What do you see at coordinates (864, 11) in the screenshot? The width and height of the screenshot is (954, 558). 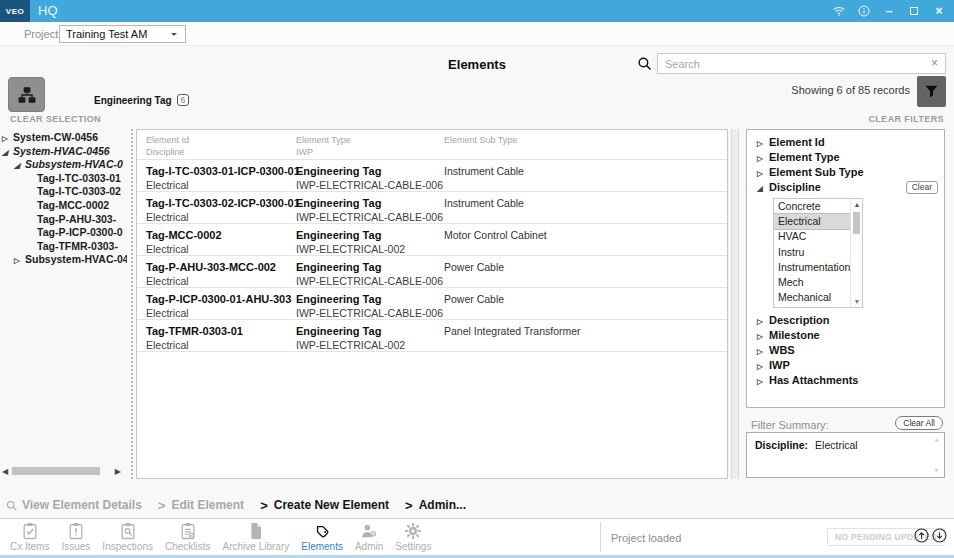 I see `info-icon` at bounding box center [864, 11].